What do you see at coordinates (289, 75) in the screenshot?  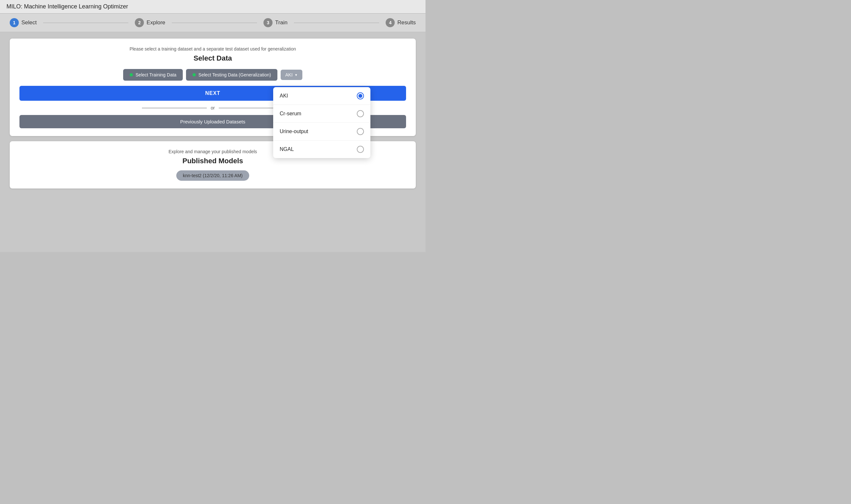 I see `aki-btn-label: AKI` at bounding box center [289, 75].